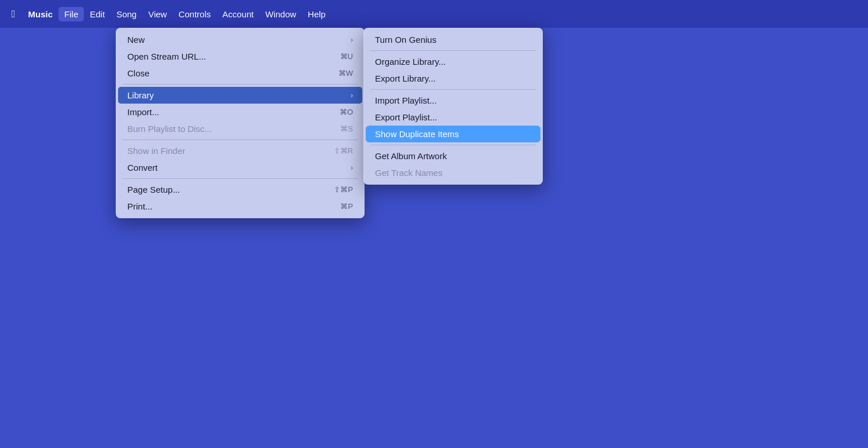 The height and width of the screenshot is (448, 868). I want to click on submenu-turn-on-genius-label: Turn On Genius, so click(406, 39).